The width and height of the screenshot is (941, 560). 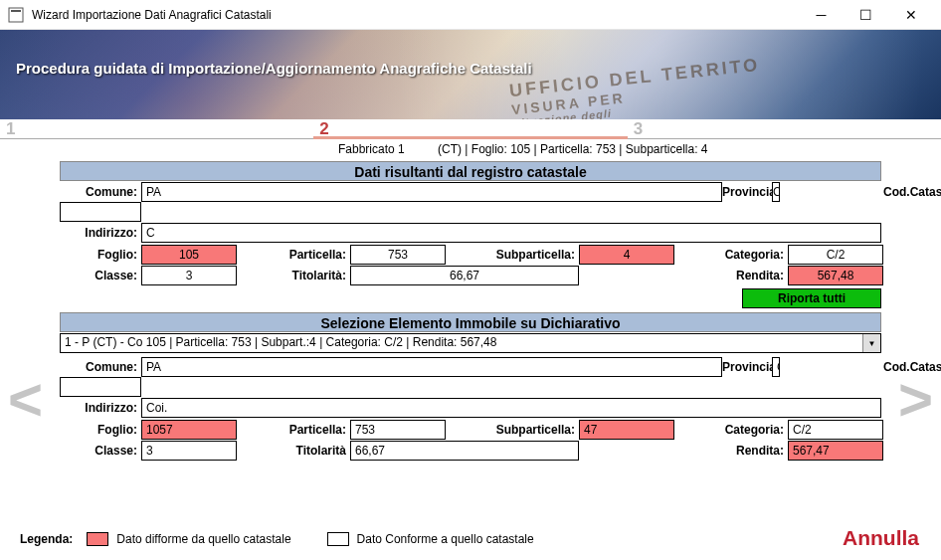 What do you see at coordinates (470, 343) in the screenshot?
I see `immobile-dropdown: 1 - P (CT) - Co 105 | Particella: 753 | …` at bounding box center [470, 343].